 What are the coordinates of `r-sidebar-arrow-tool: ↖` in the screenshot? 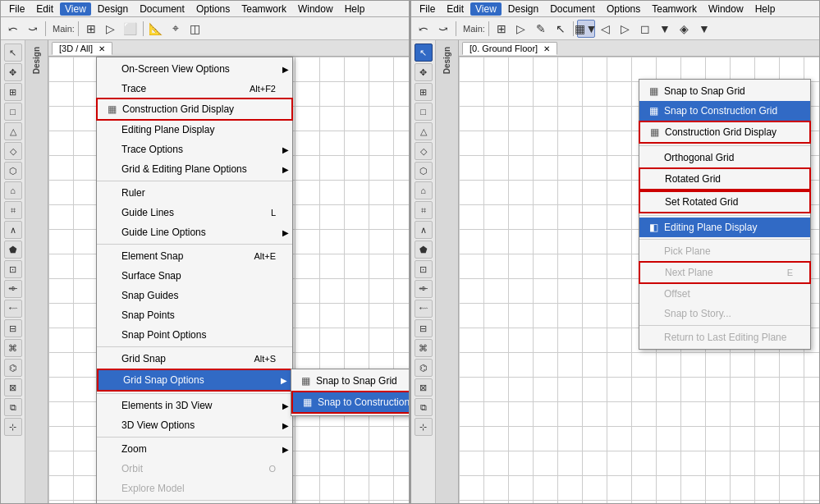 It's located at (424, 53).